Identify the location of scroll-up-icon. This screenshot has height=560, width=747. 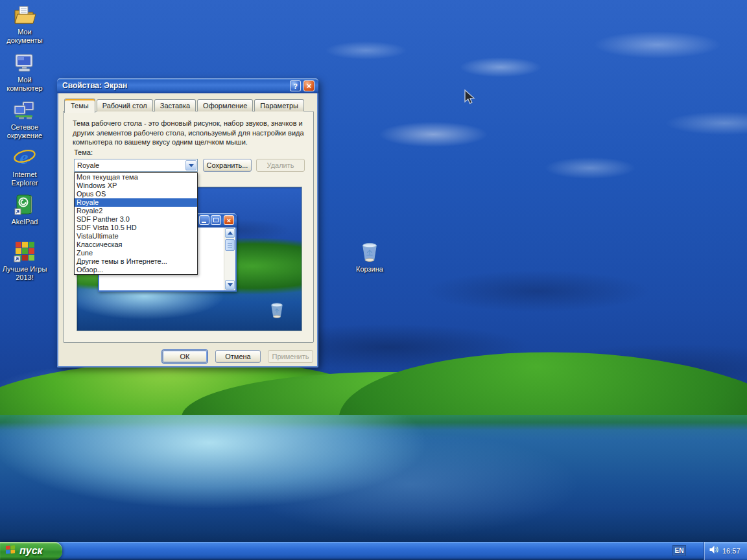
(230, 233).